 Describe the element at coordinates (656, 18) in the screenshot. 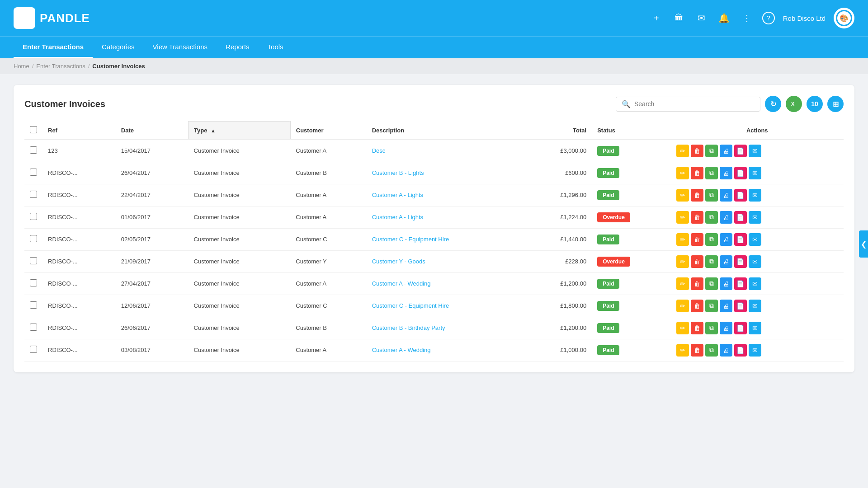

I see `add-icon: +` at that location.